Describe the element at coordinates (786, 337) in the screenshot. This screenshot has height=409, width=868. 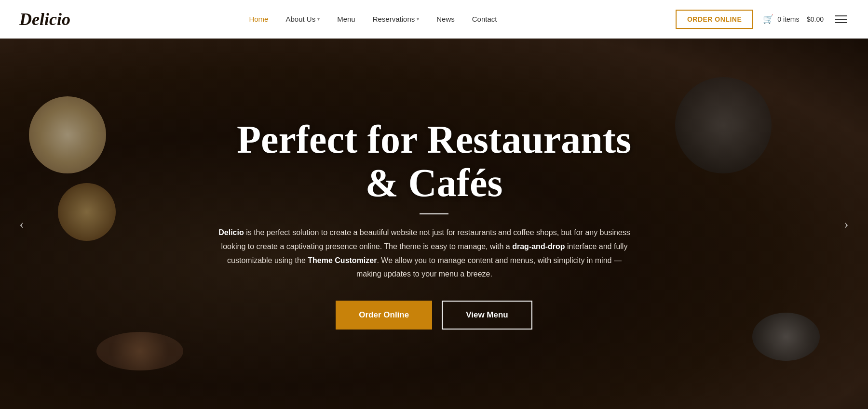
I see `decorative-pan2` at that location.